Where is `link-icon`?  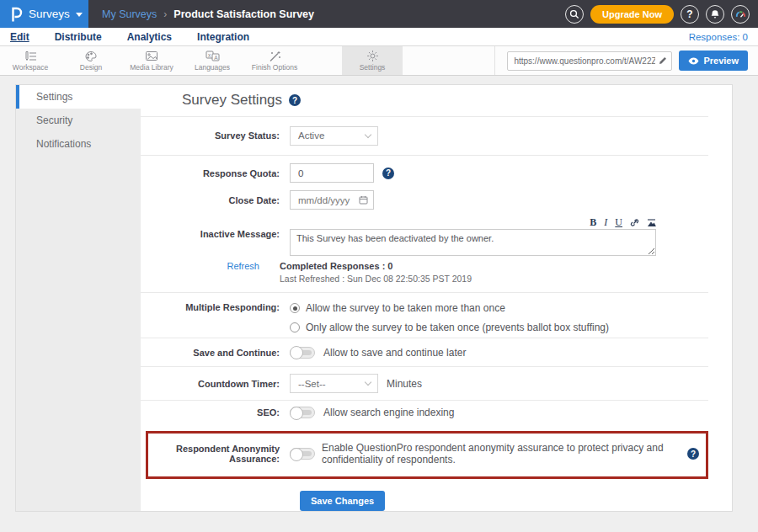 link-icon is located at coordinates (635, 222).